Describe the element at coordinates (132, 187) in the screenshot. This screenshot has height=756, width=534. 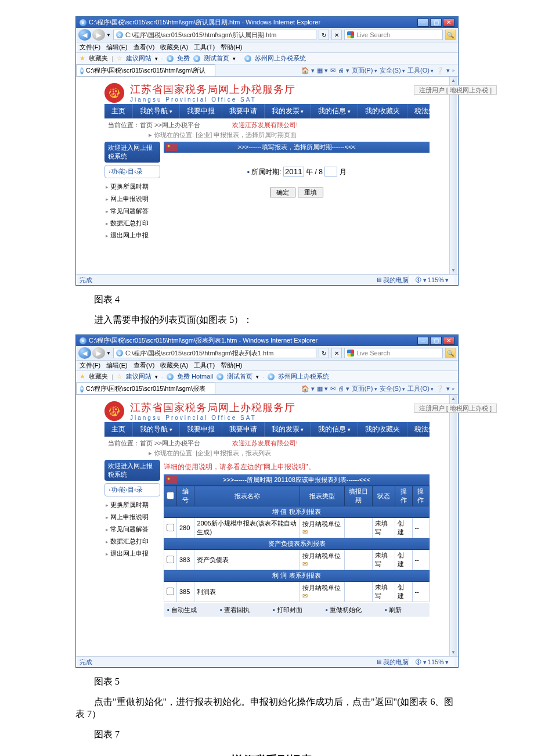
I see `sidebar-item-changeperiod: 更换所属时期` at that location.